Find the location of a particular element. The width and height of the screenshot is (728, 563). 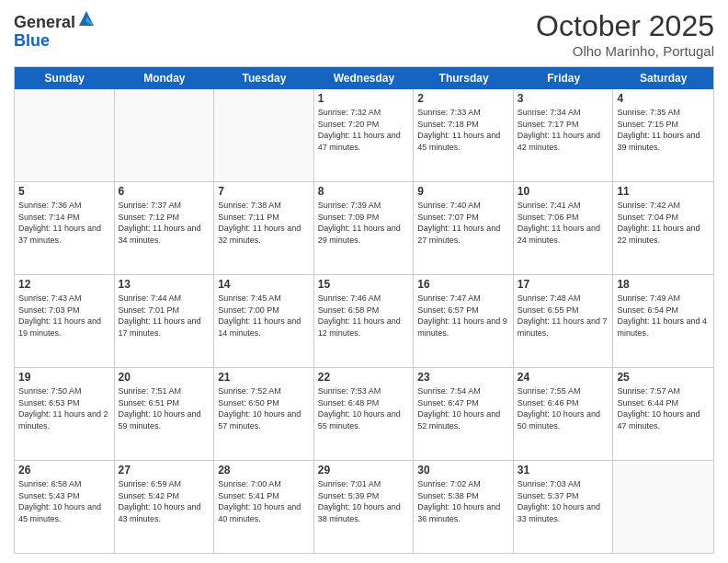

cell-detail: Sunrise: 7:57 AM Sunset: 6:44 PM Dayligh… is located at coordinates (664, 408).